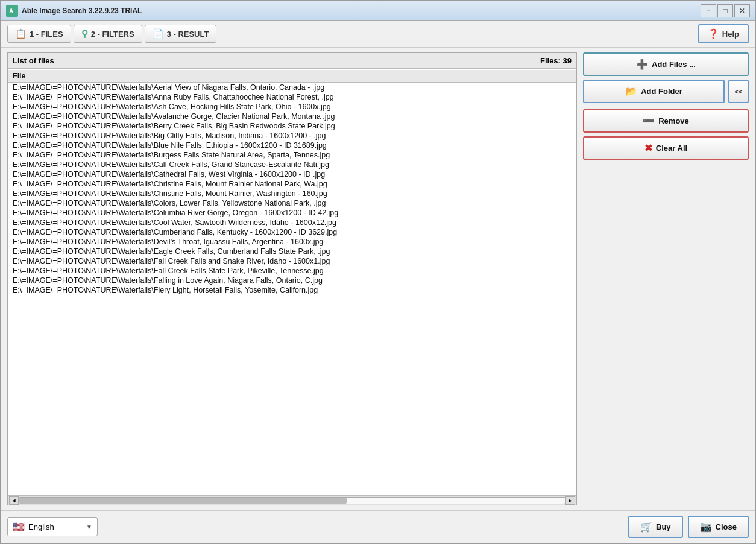 The height and width of the screenshot is (544, 756). What do you see at coordinates (674, 64) in the screenshot?
I see `add-files-label: Add Files ...` at bounding box center [674, 64].